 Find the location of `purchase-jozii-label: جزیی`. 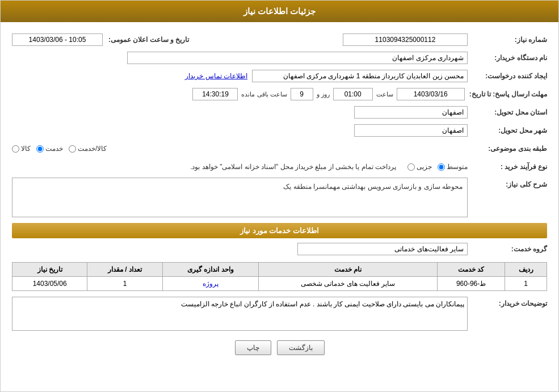

purchase-jozii-label: جزیی is located at coordinates (424, 167).